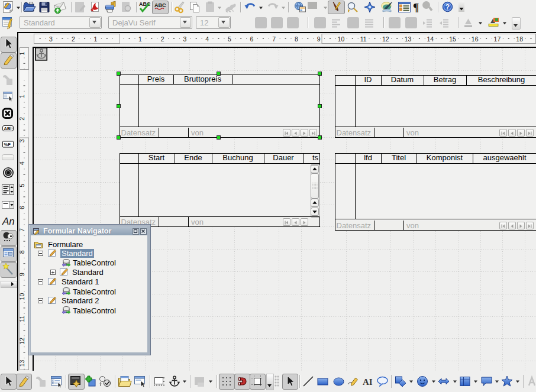  Describe the element at coordinates (160, 5) in the screenshot. I see `svg-text: ABC` at that location.